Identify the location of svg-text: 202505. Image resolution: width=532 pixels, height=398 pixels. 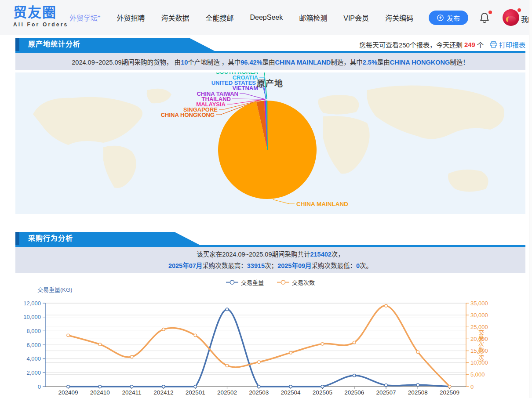
(323, 393).